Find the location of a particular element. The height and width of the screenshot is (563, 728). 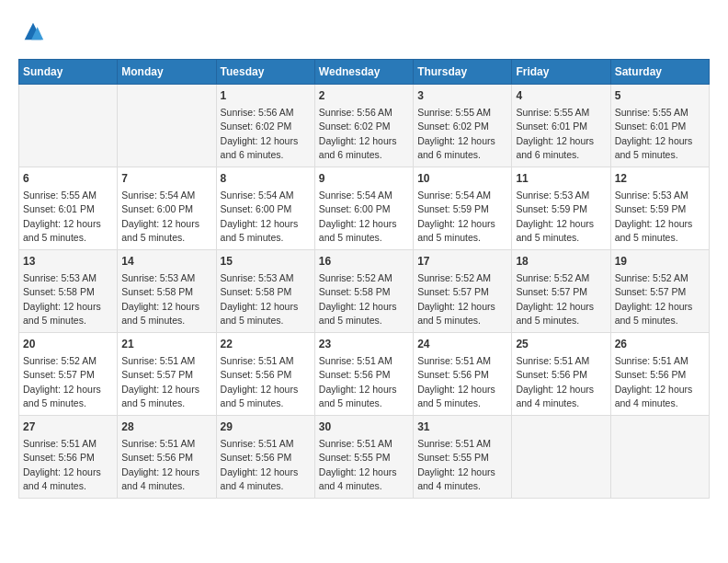

calendar-cell: 30Sunrise: 5:51 AM Sunset: 5:55 PM Dayli… is located at coordinates (364, 457).